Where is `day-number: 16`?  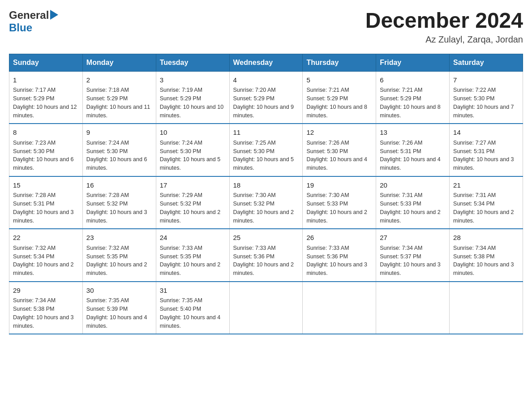 day-number: 16 is located at coordinates (119, 185).